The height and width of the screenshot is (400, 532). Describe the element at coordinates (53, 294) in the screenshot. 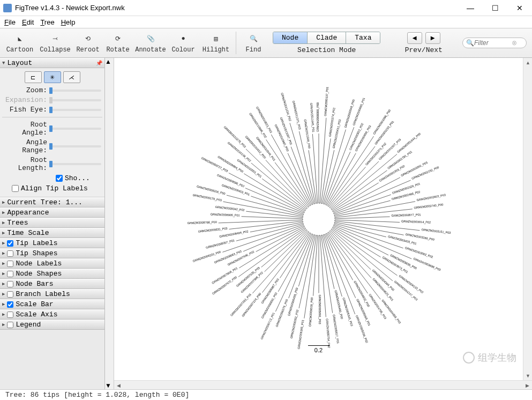

I see `branch-labels-header: Branch Labels` at that location.